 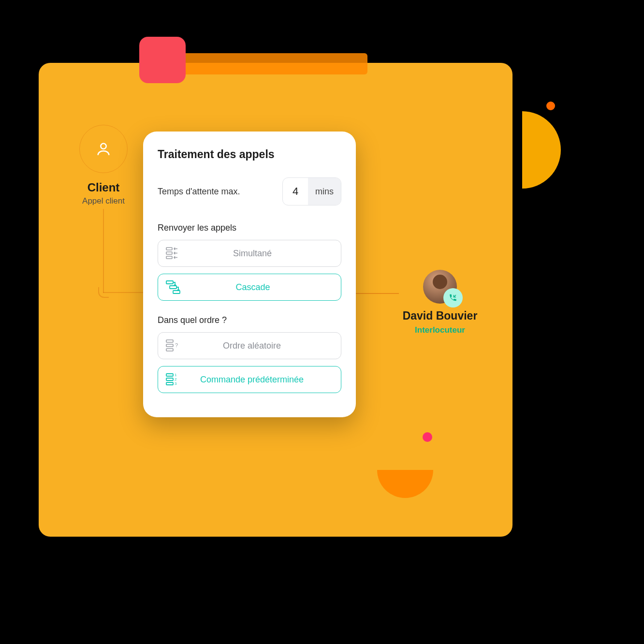 I want to click on order-label: Dans quel ordre ?, so click(x=249, y=320).